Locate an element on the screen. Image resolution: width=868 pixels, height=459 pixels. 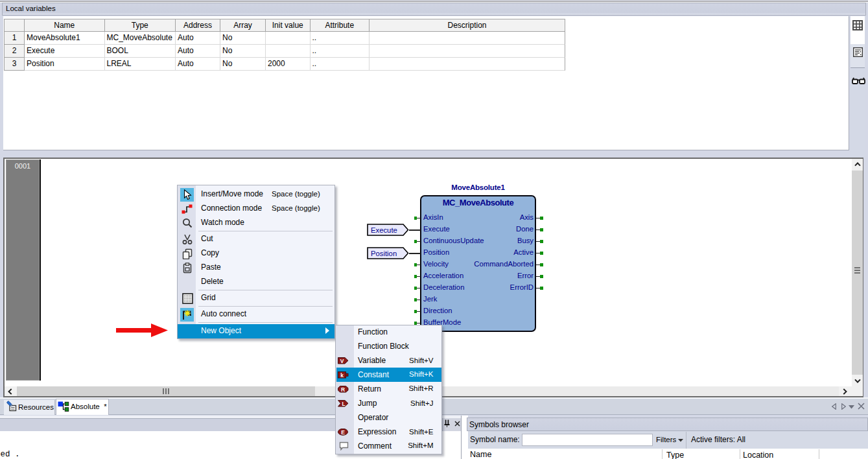
svg-text: E is located at coordinates (343, 432).